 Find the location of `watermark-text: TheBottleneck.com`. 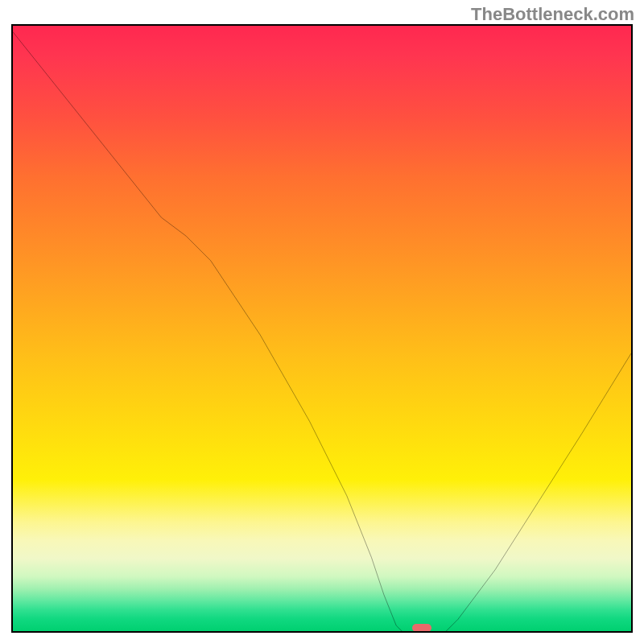

watermark-text: TheBottleneck.com is located at coordinates (552, 14).